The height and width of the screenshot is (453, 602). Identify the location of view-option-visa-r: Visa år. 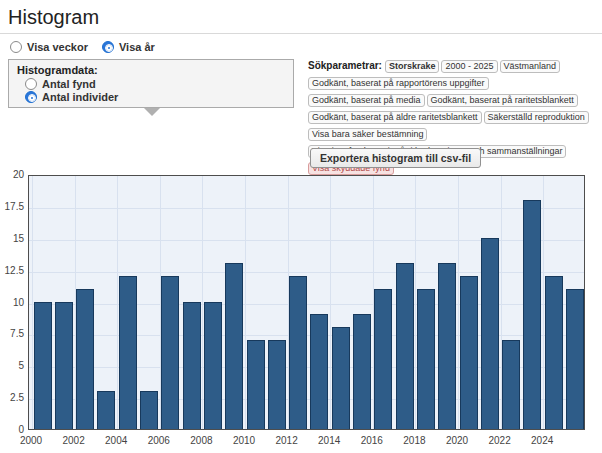
(128, 47).